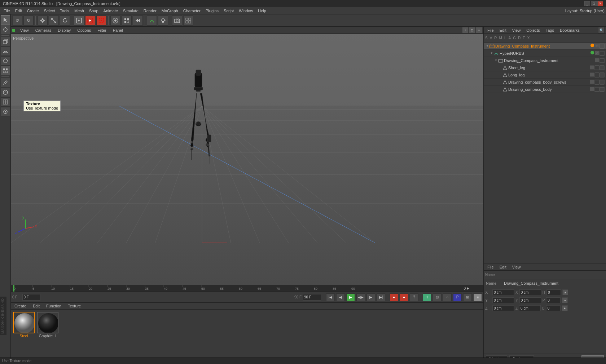  Describe the element at coordinates (545, 82) in the screenshot. I see `obj-row-screws: Drawing_compass_body_screws` at that location.